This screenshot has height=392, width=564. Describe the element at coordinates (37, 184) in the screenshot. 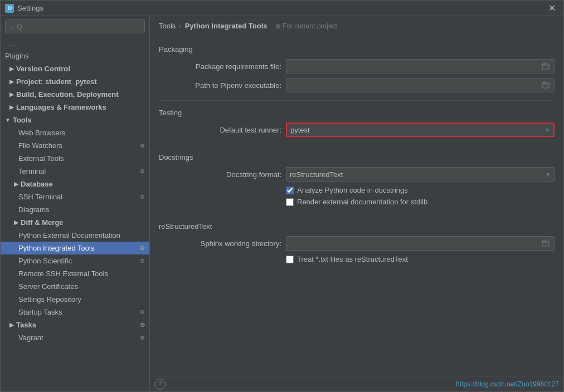

I see `database-label: Database` at that location.